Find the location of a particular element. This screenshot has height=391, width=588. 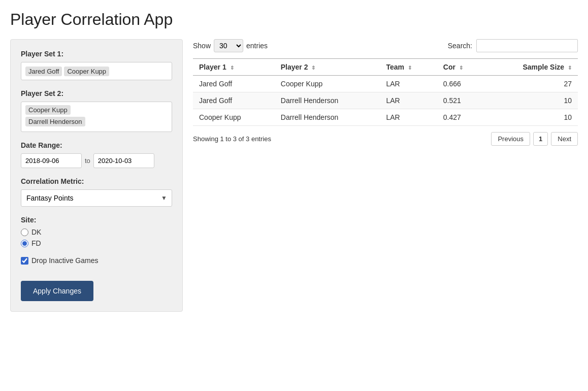

date-range-group: Date Range: to is located at coordinates (96, 154).